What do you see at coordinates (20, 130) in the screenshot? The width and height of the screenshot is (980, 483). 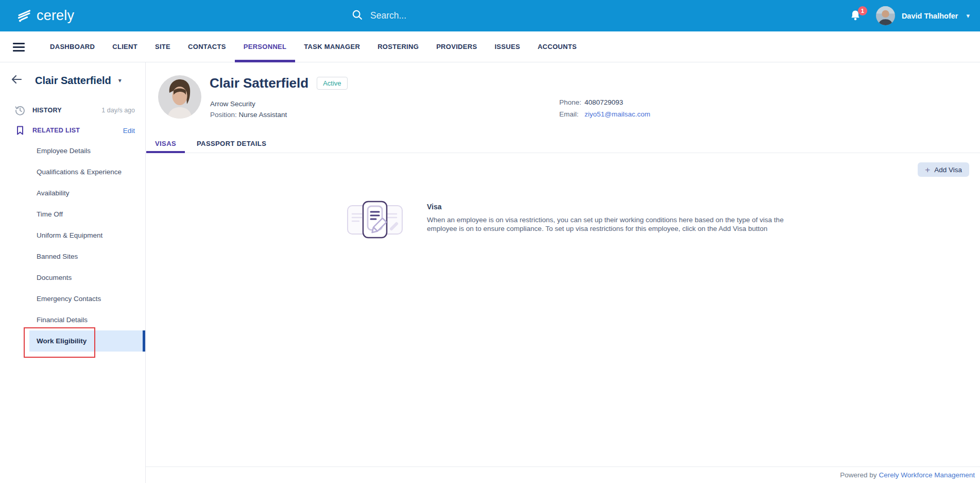 I see `bookmark-icon` at bounding box center [20, 130].